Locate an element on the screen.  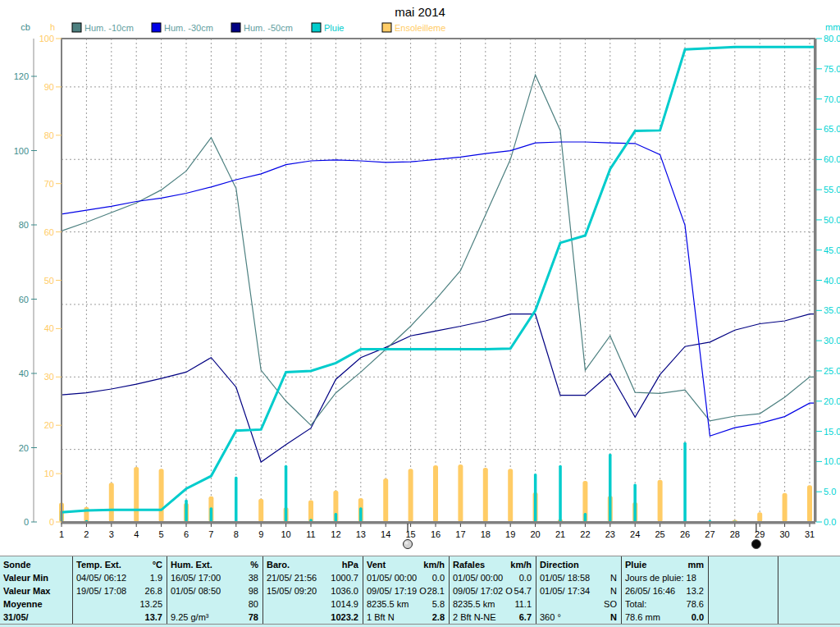
day-label: 28 is located at coordinates (735, 534).